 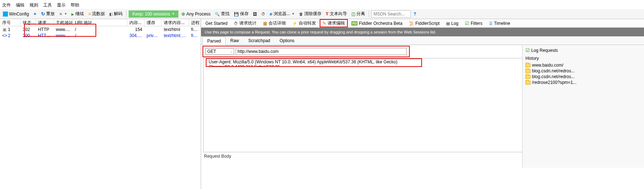 I want to click on dropdown-icon: ⌵, so click(x=231, y=52).